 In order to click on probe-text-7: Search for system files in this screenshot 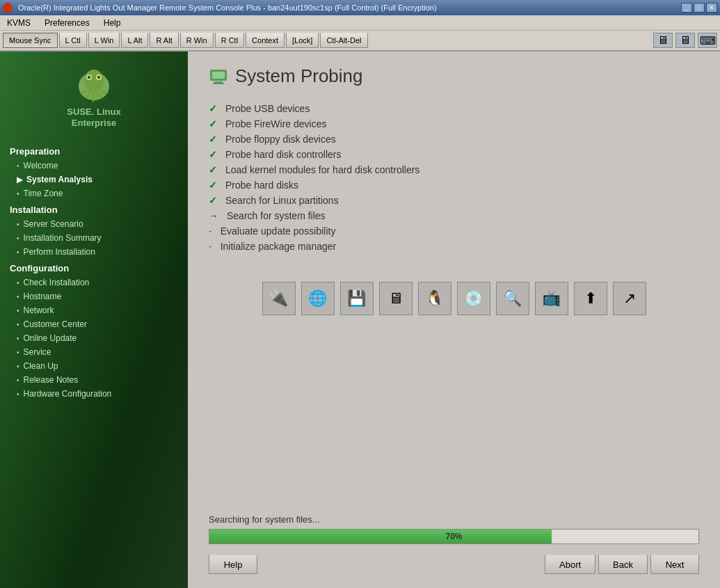, I will do `click(276, 216)`.